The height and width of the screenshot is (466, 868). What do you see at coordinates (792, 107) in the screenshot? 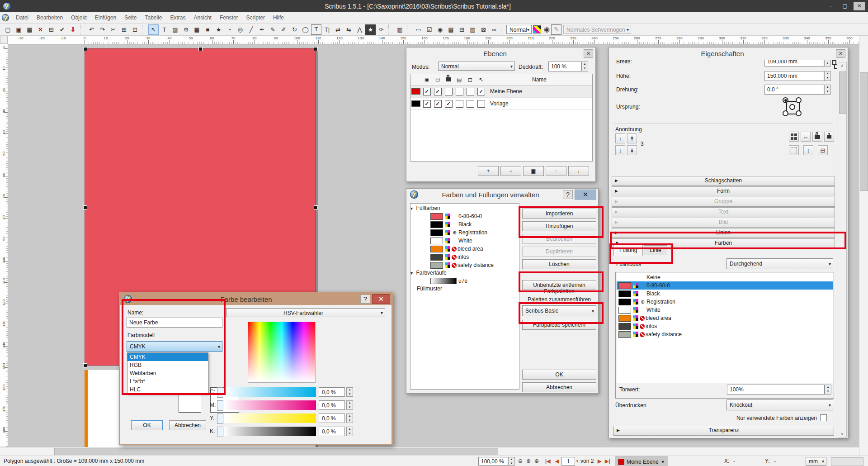
I see `basepoint-center` at bounding box center [792, 107].